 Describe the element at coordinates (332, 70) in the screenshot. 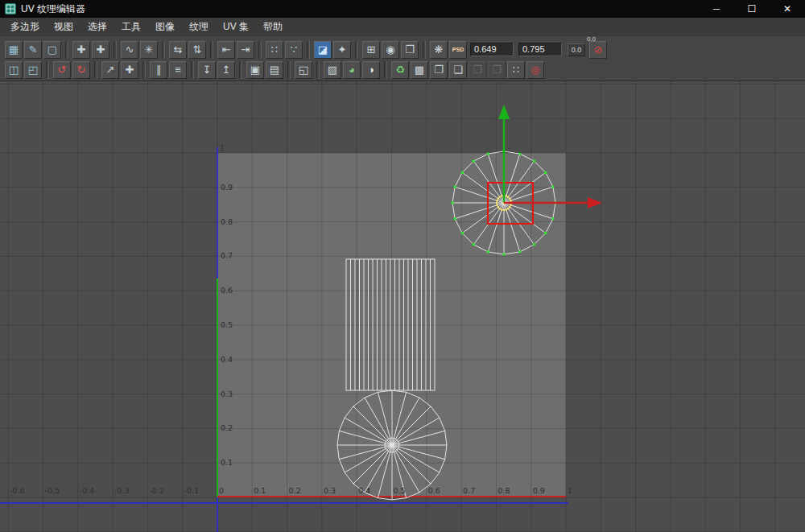

I see `display-image-button: ▨` at that location.